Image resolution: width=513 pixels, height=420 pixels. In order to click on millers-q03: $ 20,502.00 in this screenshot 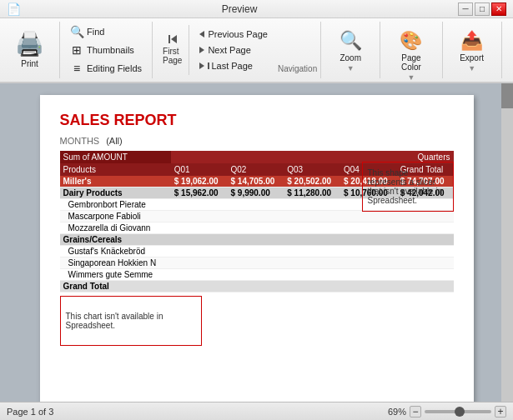, I will do `click(312, 182)`.